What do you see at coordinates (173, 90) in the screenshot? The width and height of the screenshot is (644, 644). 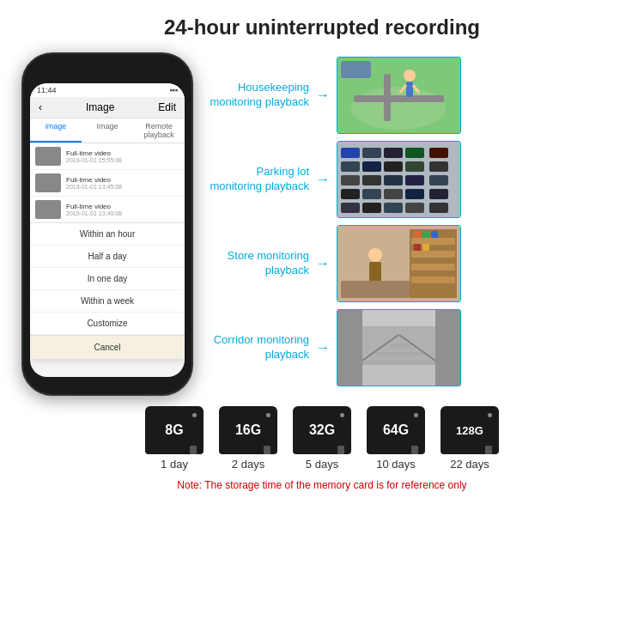 I see `phone-icons: ▪▪▪` at bounding box center [173, 90].